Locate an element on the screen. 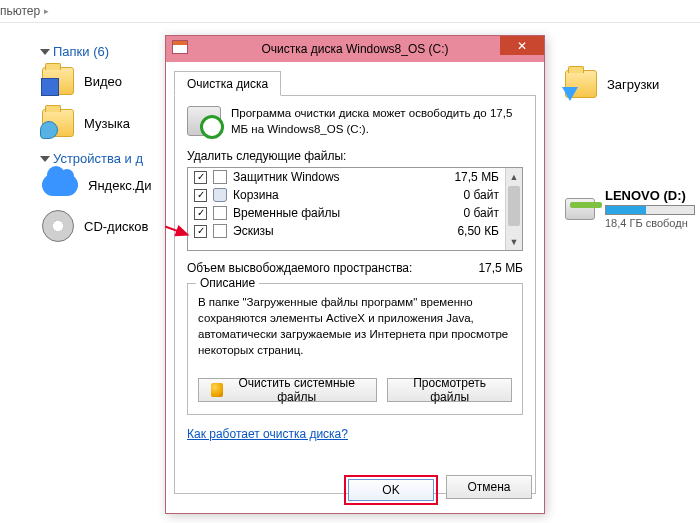  drive-label: CD-дисков is located at coordinates (116, 226).